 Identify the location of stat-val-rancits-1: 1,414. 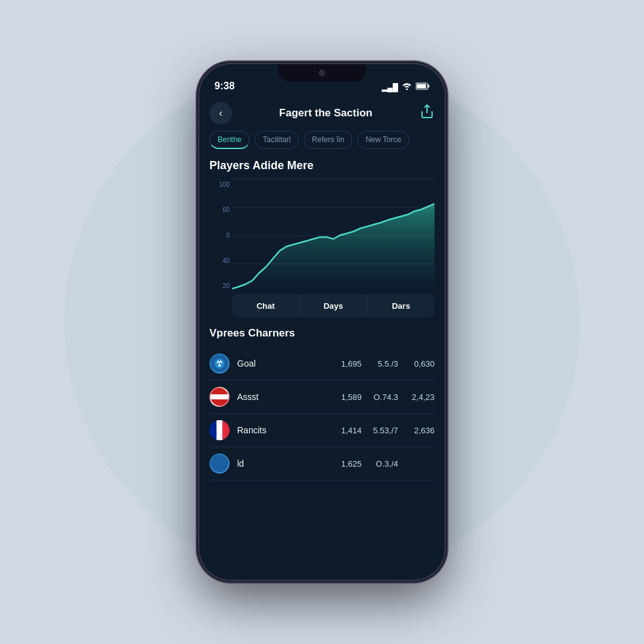
(348, 430).